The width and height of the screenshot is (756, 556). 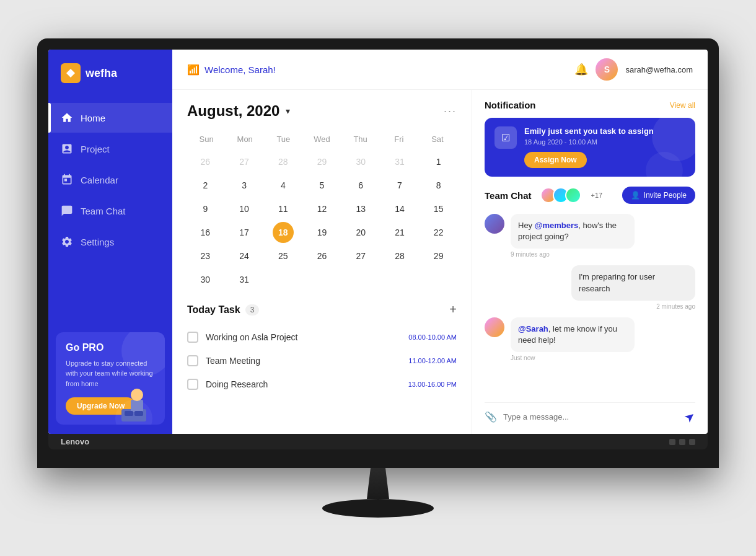 What do you see at coordinates (439, 209) in the screenshot?
I see `date-cell: 15` at bounding box center [439, 209].